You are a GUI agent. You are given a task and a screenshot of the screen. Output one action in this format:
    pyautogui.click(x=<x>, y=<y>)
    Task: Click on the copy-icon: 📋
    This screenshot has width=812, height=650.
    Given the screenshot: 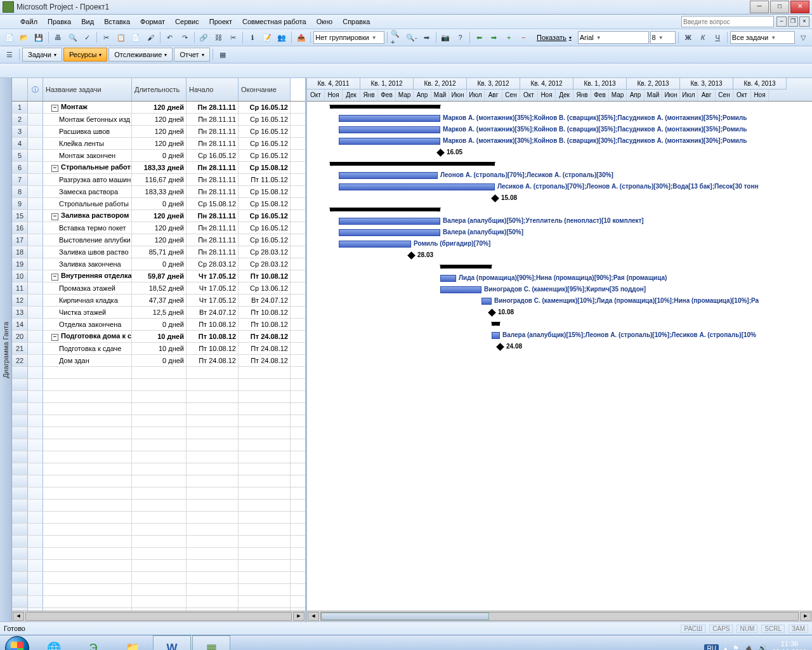 What is the action you would take?
    pyautogui.click(x=122, y=37)
    